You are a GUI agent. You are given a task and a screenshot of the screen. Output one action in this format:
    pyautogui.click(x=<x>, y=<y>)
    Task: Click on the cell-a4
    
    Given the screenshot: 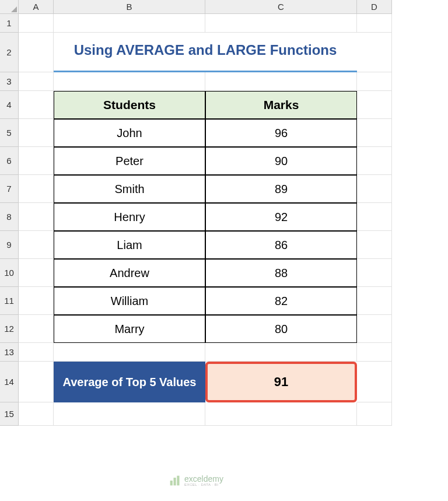 What is the action you would take?
    pyautogui.click(x=36, y=105)
    